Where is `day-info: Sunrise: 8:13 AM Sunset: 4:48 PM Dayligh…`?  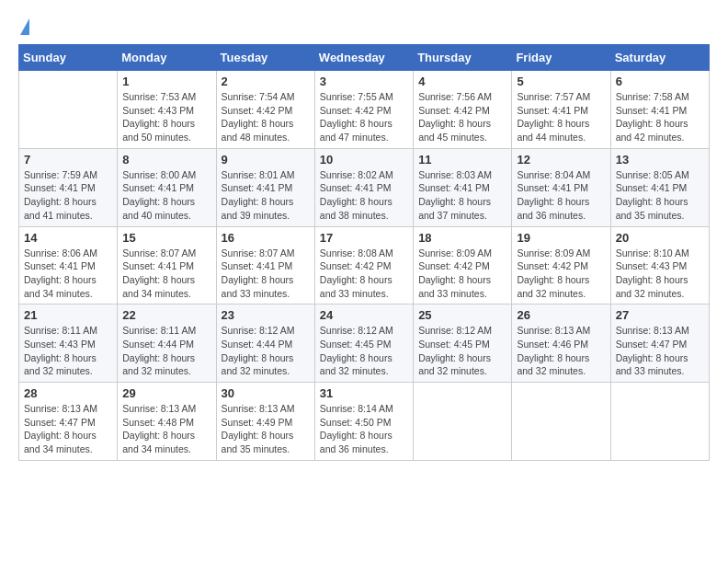
day-info: Sunrise: 8:13 AM Sunset: 4:48 PM Dayligh… is located at coordinates (166, 429).